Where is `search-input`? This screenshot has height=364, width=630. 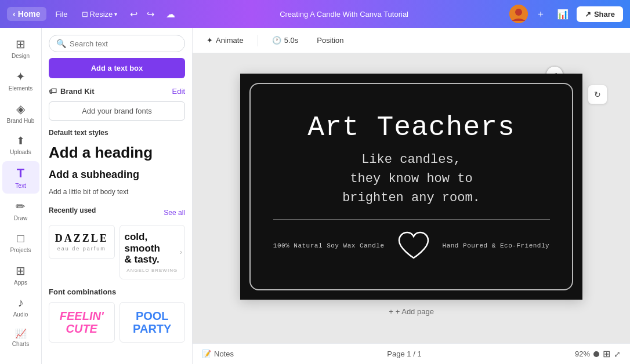 search-input is located at coordinates (124, 44).